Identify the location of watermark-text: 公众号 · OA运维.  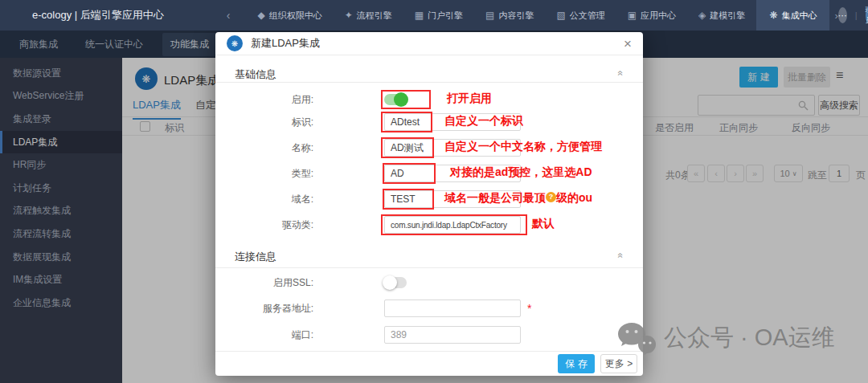
(749, 338).